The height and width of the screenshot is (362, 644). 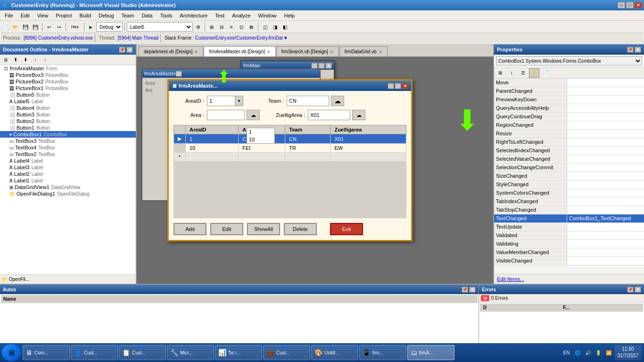 What do you see at coordinates (68, 161) in the screenshot?
I see `tree-item-Label4: A Label4 Label` at bounding box center [68, 161].